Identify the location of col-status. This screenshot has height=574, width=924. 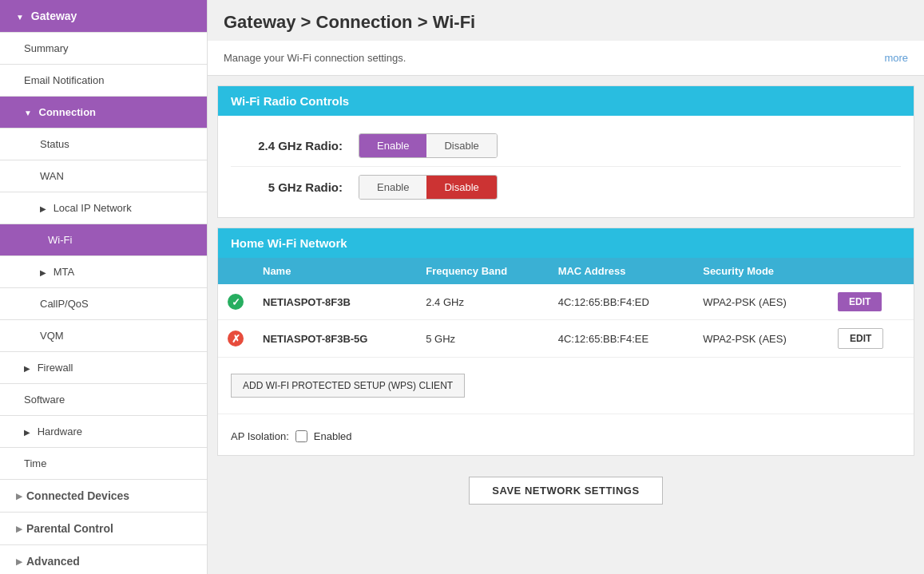
(236, 271).